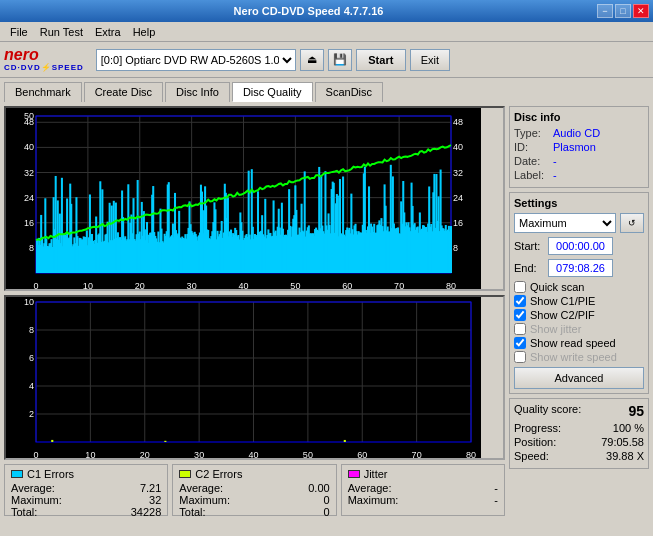  I want to click on disc-id-value: Plasmon, so click(574, 147).